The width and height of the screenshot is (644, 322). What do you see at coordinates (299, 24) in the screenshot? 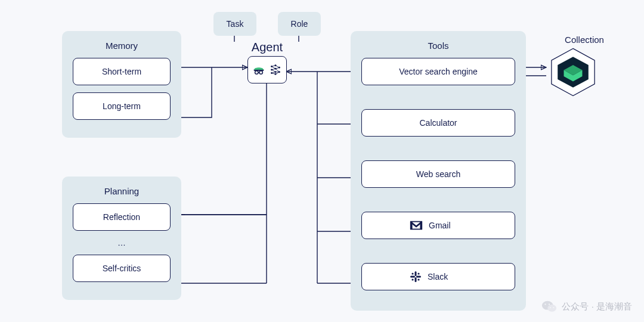
I see `role-chip-label: Role` at bounding box center [299, 24].